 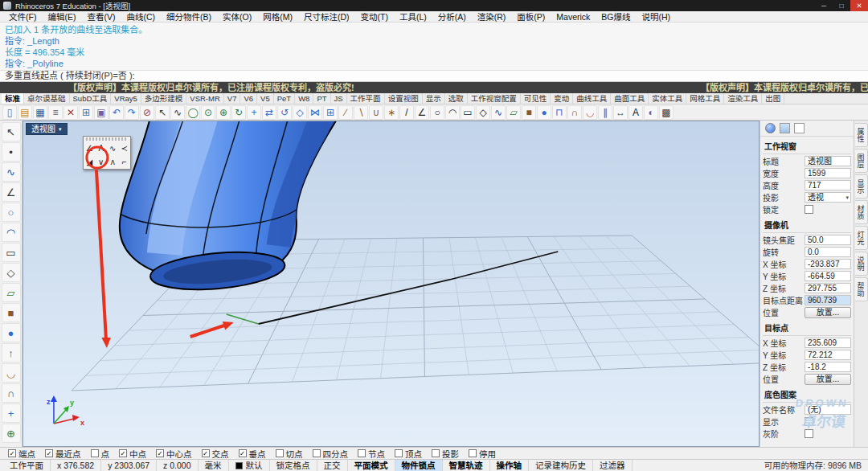 I want to click on rotate-view-icon: ↻, so click(x=239, y=113).